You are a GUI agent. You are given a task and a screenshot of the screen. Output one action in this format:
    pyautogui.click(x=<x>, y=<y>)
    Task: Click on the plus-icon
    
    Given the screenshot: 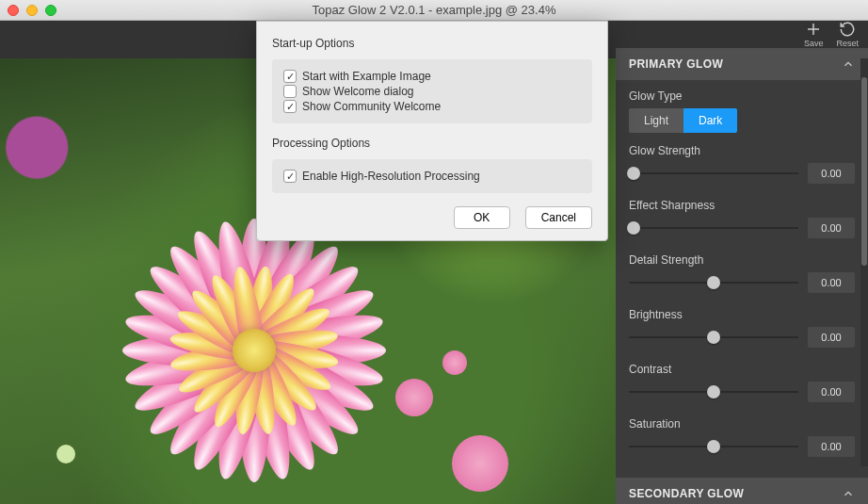 What is the action you would take?
    pyautogui.click(x=813, y=29)
    